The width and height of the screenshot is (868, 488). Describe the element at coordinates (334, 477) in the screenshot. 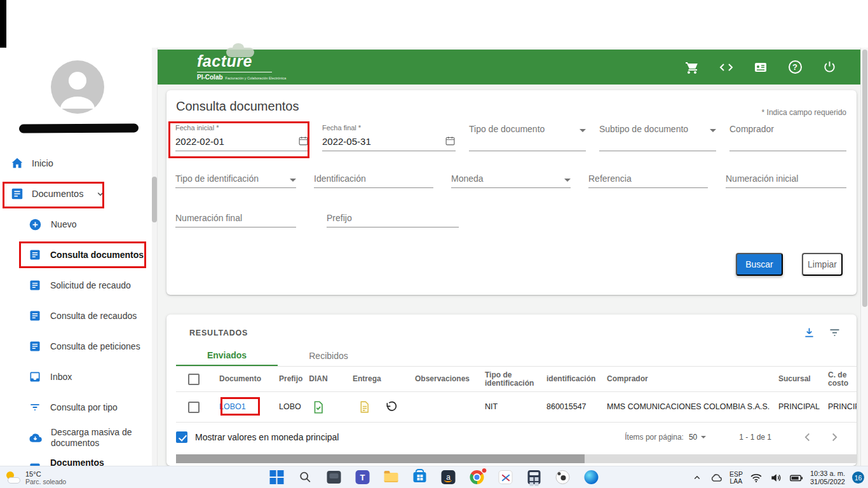

I see `app-icon-dark-window` at that location.